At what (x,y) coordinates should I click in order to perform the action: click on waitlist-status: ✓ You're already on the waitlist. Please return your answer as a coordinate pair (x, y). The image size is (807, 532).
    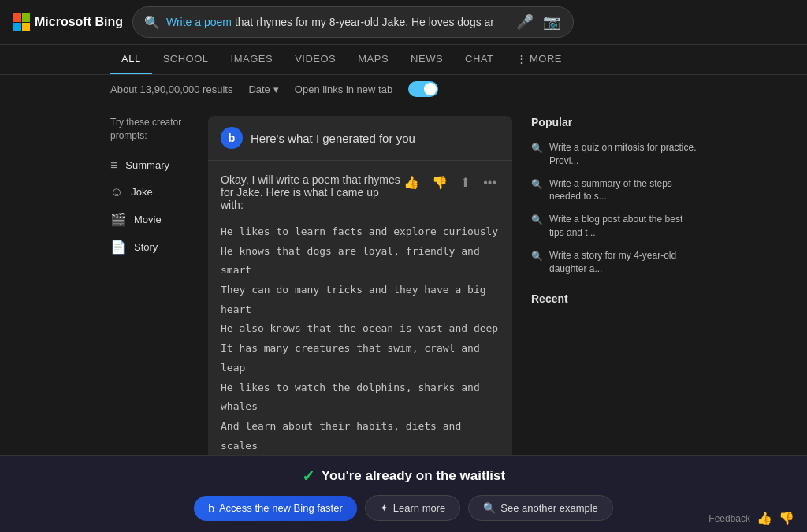
    Looking at the image, I should click on (404, 476).